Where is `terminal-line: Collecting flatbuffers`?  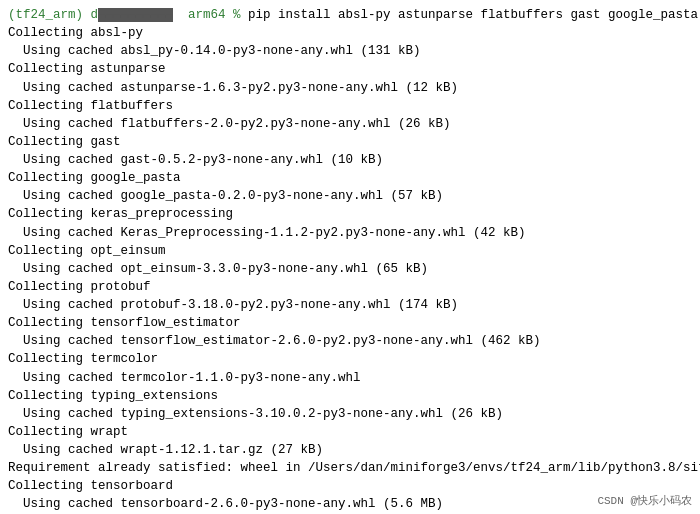 terminal-line: Collecting flatbuffers is located at coordinates (350, 106).